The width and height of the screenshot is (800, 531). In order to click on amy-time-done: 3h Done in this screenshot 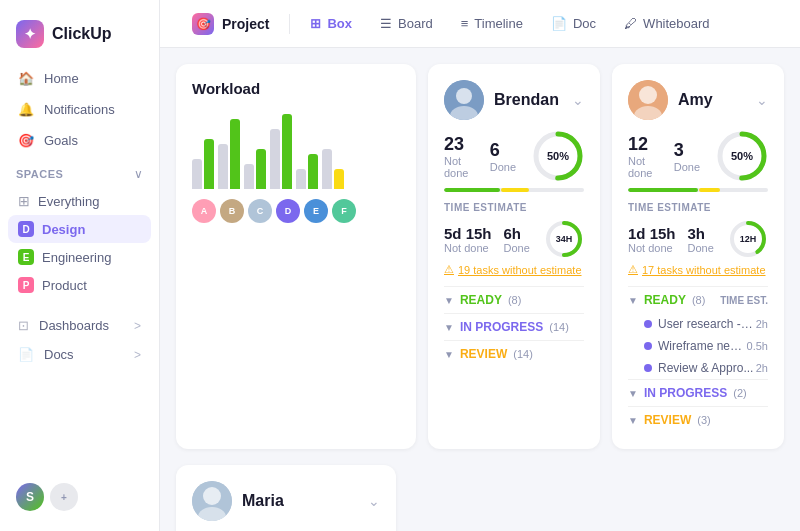, I will do `click(701, 240)`.